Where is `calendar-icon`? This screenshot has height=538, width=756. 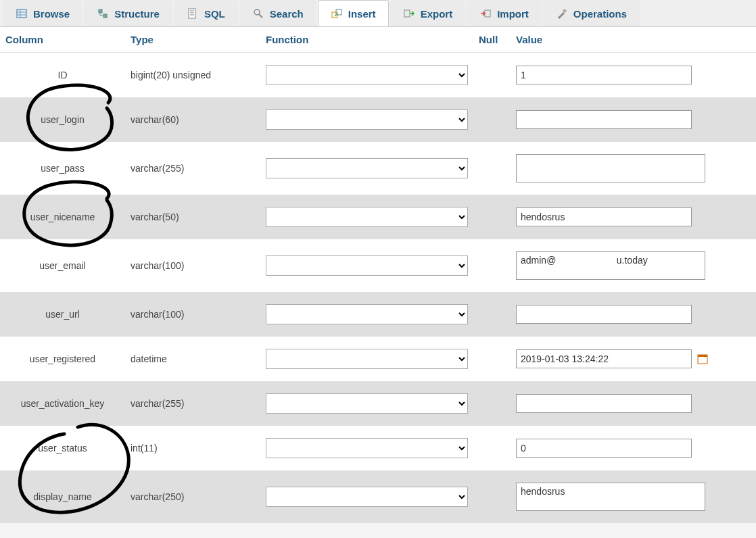
calendar-icon is located at coordinates (703, 359).